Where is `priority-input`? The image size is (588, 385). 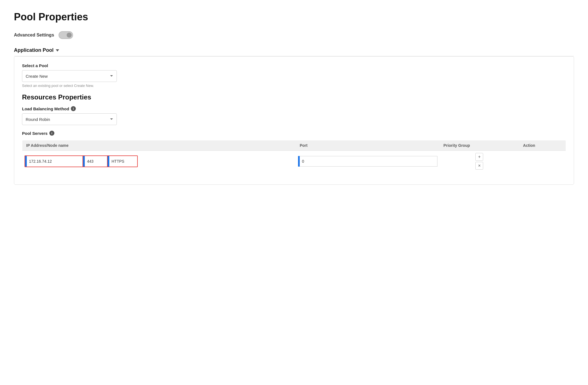
priority-input is located at coordinates (369, 161).